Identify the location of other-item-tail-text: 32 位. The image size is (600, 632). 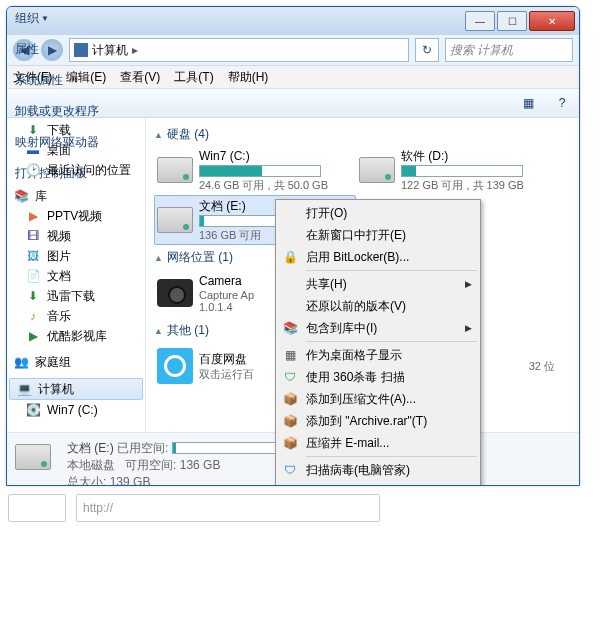
(542, 366).